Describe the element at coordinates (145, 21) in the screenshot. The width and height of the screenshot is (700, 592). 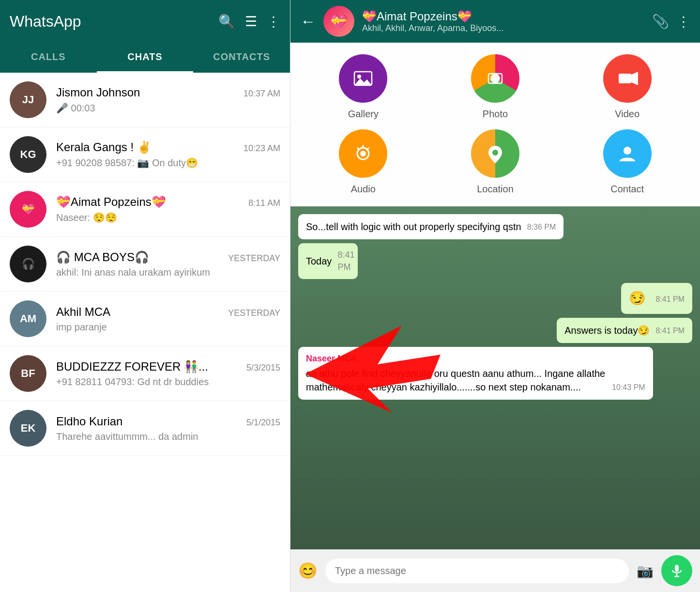
I see `app-header: WhatsApp 🔍 ☰ ⋮` at that location.